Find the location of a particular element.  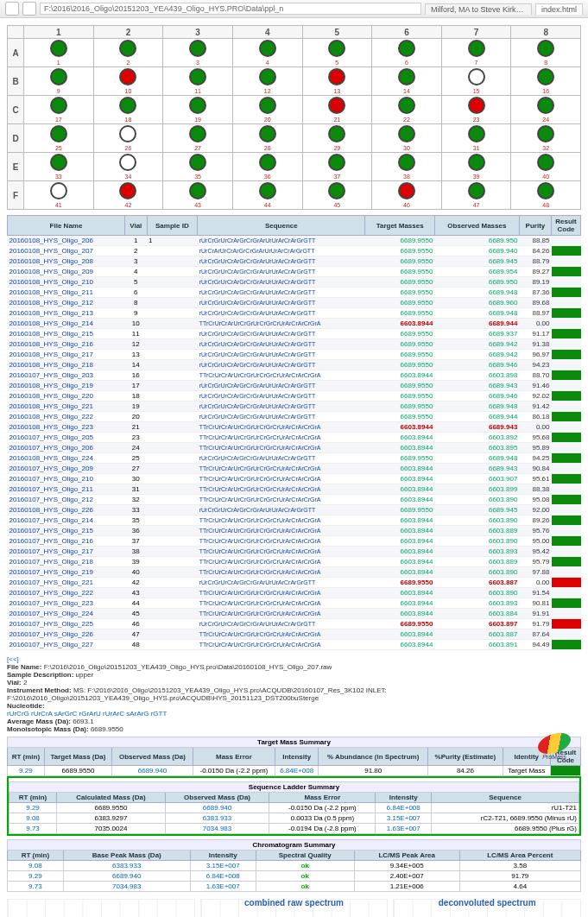

table-row: 20160108_HYS_Oligo_2128rUrCrGrUrCrArGrCr… is located at coordinates (294, 303).